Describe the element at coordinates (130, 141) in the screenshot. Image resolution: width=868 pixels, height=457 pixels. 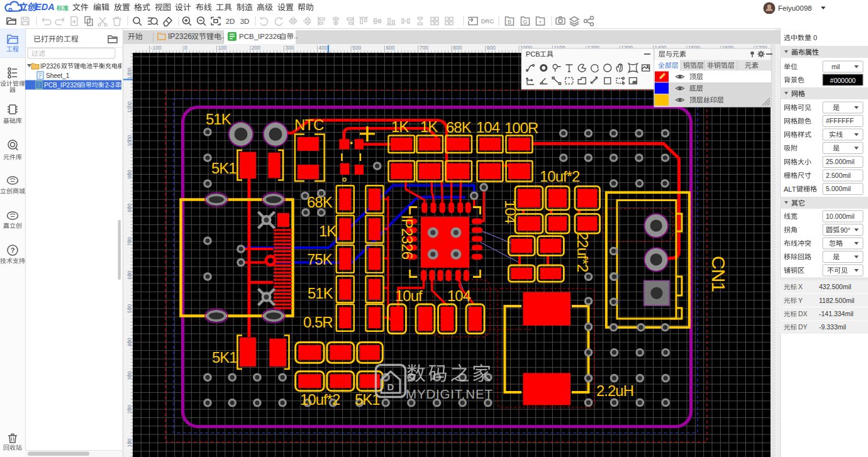
I see `svg-text: 1000` at that location.